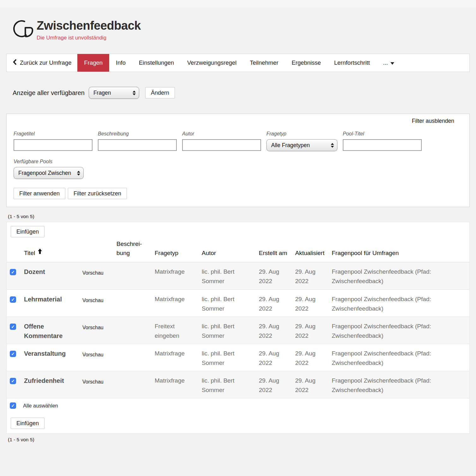 This screenshot has width=476, height=476. What do you see at coordinates (238, 4) in the screenshot?
I see `window-top-band` at bounding box center [238, 4].